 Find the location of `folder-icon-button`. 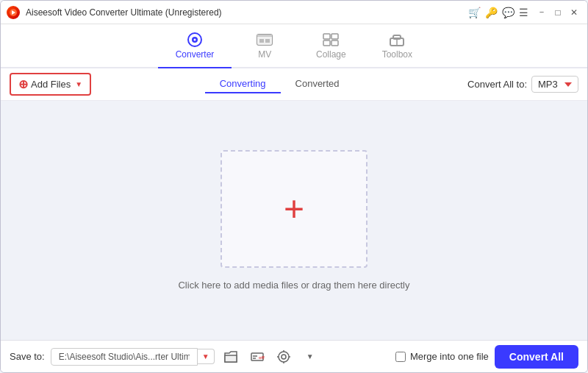

folder-icon-button is located at coordinates (231, 357).